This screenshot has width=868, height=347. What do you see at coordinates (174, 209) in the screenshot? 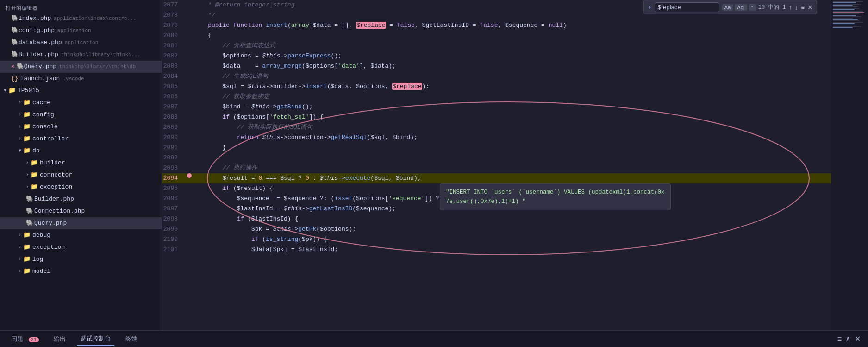
I see `line-number: 2097` at bounding box center [174, 209].